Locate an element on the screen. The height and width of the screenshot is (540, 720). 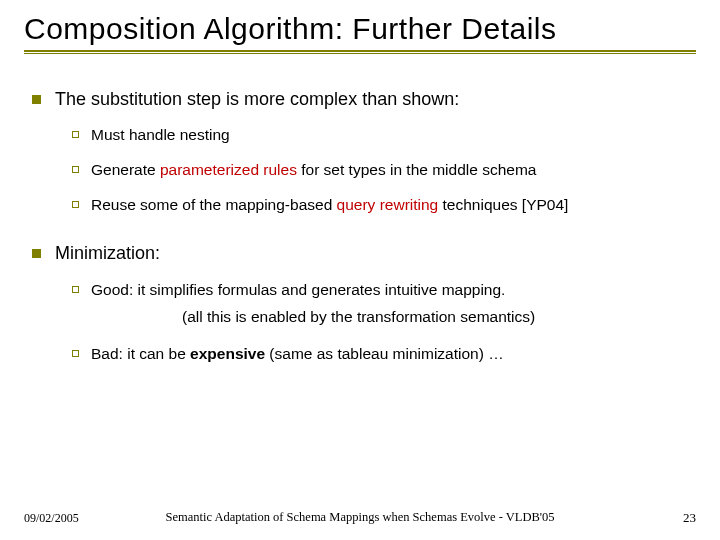
bullet-text: Minimization: is located at coordinates (108, 254).